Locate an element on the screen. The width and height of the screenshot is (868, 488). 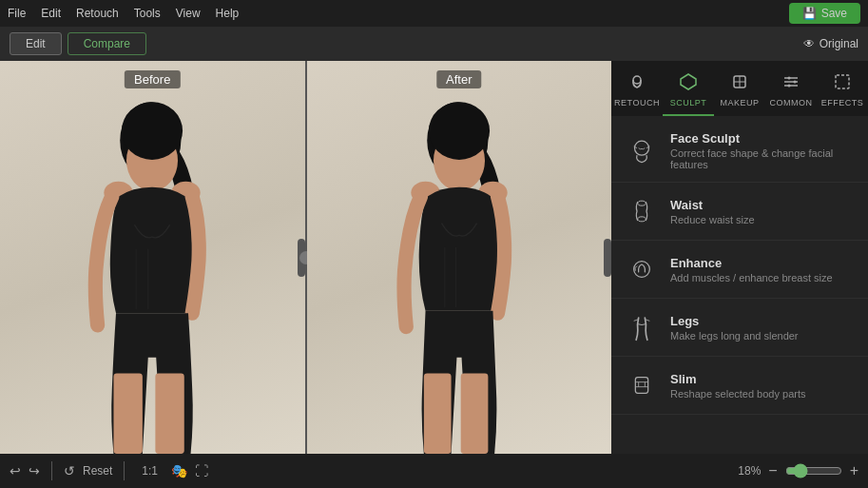
reset-label: Reset is located at coordinates (97, 471).